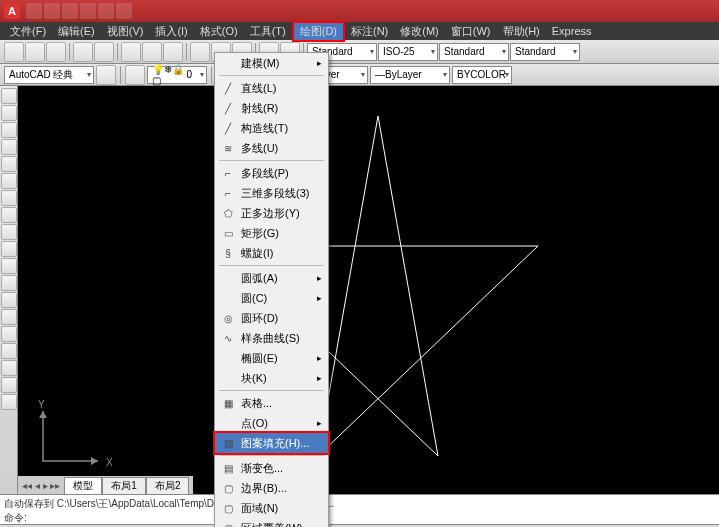 The image size is (719, 527). I want to click on draw-toolbar, so click(9, 290).